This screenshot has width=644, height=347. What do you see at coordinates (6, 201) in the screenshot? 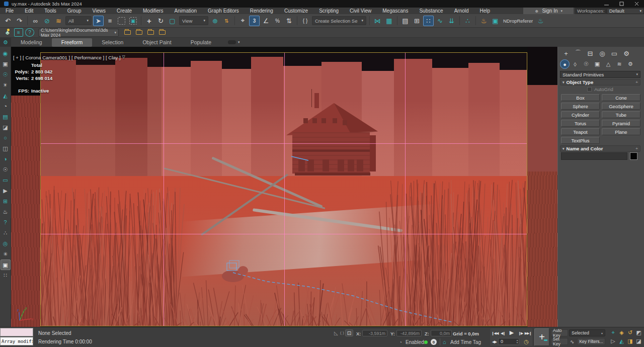
I see `corona-tool-icon: ⊞` at bounding box center [6, 201].